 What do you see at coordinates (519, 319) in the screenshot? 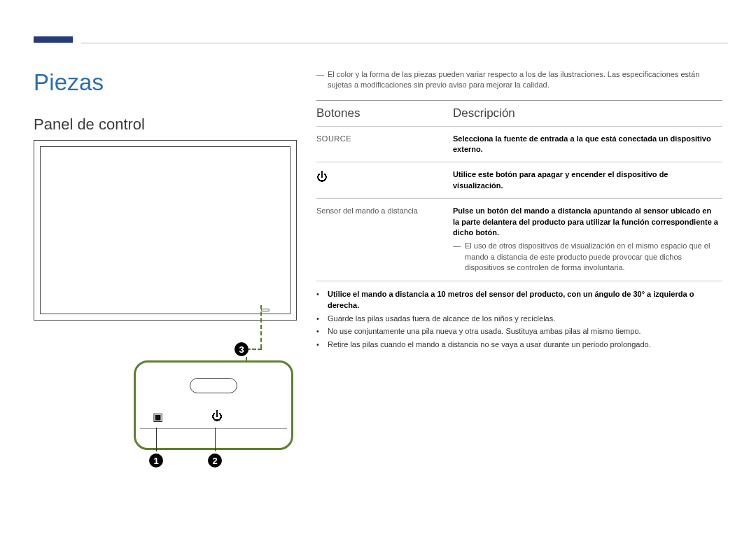
I see `usage-notes: • Utilice el mando a distancia a 10 metr…` at bounding box center [519, 319].